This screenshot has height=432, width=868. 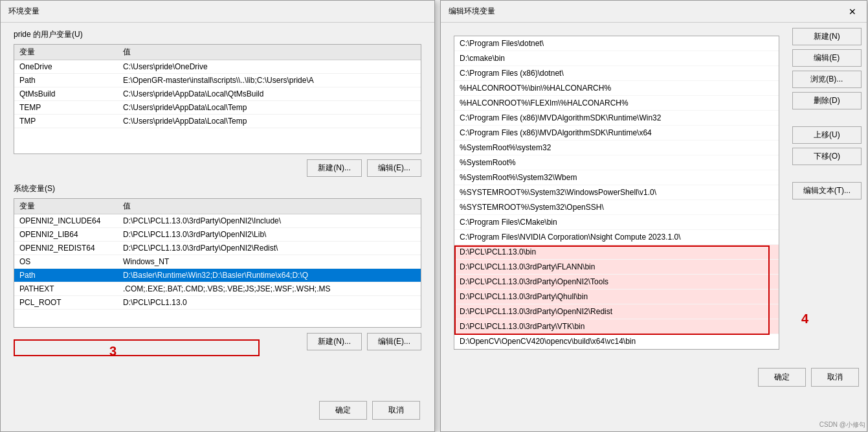 What do you see at coordinates (616, 207) in the screenshot?
I see `path-item: %SYSTEMROOT%\System32\OpenSSH\` at bounding box center [616, 207].